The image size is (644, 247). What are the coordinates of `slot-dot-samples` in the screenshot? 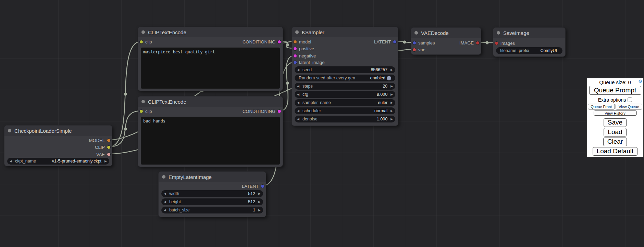 It's located at (414, 43).